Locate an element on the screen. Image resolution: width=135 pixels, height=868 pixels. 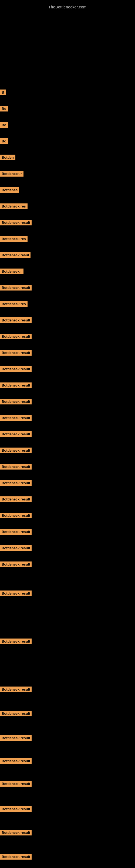
bottleneck-item-37: Bottleneck result is located at coordinates (16, 784).